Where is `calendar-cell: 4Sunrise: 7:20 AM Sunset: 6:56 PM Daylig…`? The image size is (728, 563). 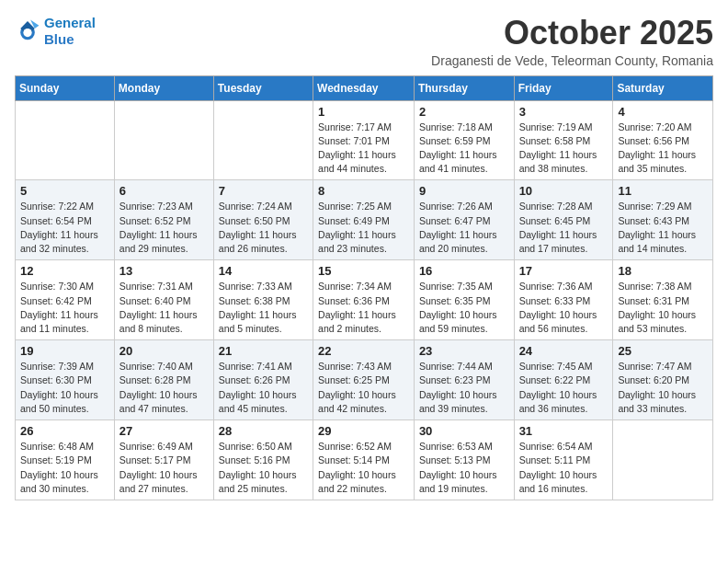
calendar-cell: 4Sunrise: 7:20 AM Sunset: 6:56 PM Daylig… is located at coordinates (664, 140).